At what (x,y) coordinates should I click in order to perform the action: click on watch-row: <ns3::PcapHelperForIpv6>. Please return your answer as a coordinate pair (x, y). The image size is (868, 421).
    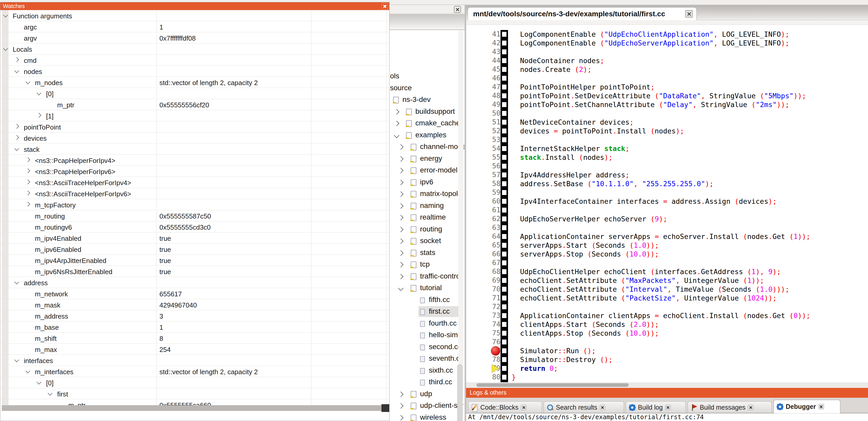
    Looking at the image, I should click on (195, 171).